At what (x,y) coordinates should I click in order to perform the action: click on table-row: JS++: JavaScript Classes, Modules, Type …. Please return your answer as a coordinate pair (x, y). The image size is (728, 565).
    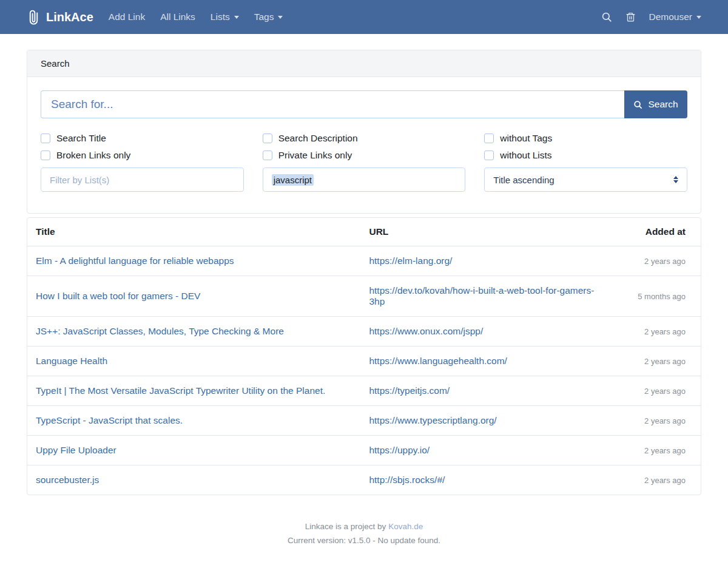
    Looking at the image, I should click on (364, 331).